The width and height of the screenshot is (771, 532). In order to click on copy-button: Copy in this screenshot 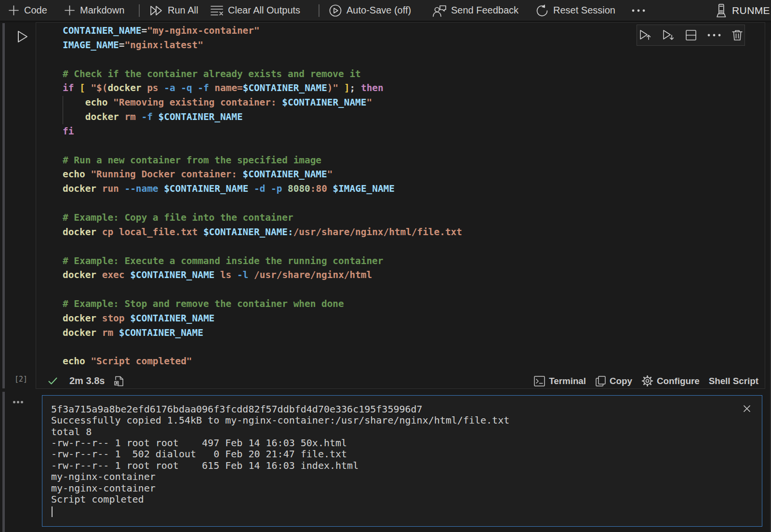, I will do `click(614, 381)`.